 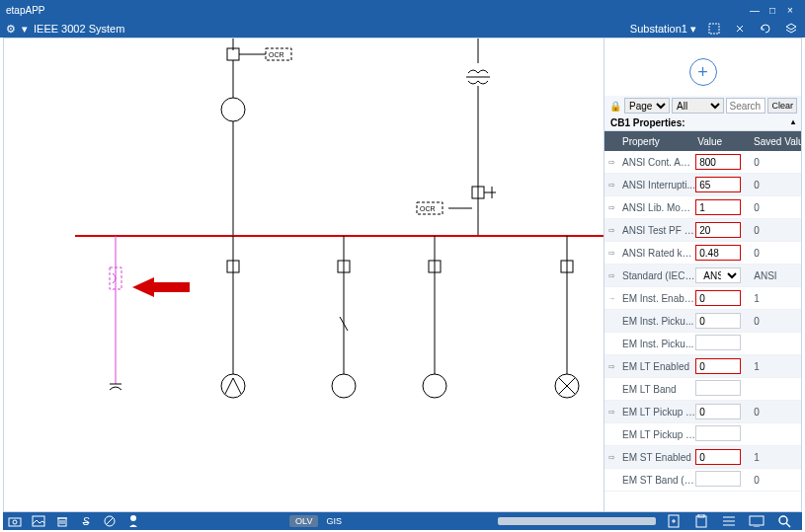 I want to click on table-row: ⇨EM LT Enabled1, so click(x=703, y=367).